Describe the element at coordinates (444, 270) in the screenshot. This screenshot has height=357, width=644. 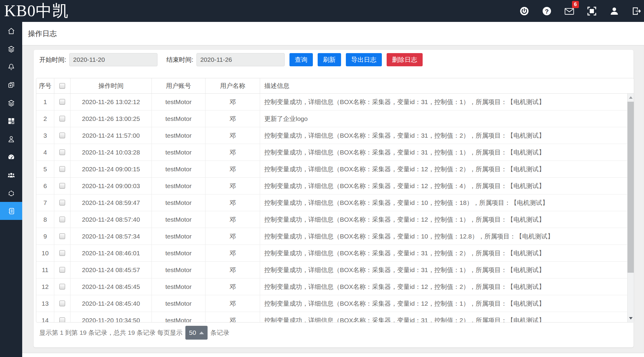
I see `cell-description: 控制变量成功，详细信息（BOX名称：采集器，变量id：31，控制值：1），所属项…` at that location.